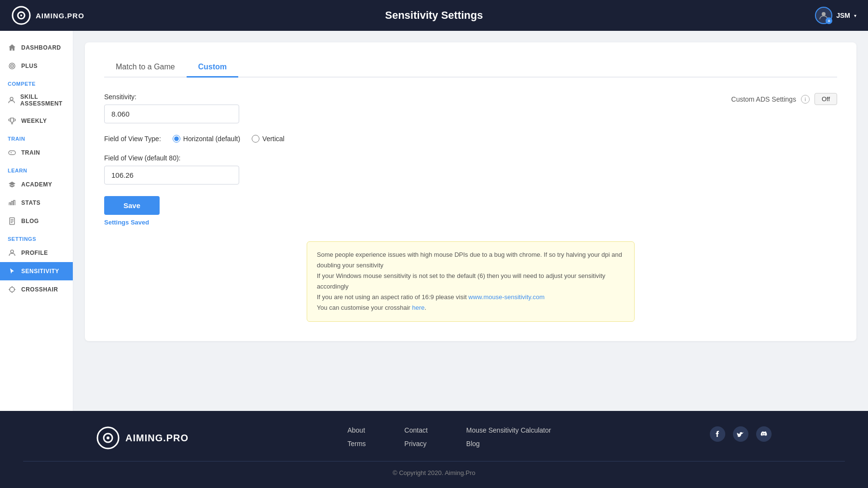  What do you see at coordinates (37, 82) in the screenshot?
I see `compete-section-label: COMPETE` at bounding box center [37, 82].